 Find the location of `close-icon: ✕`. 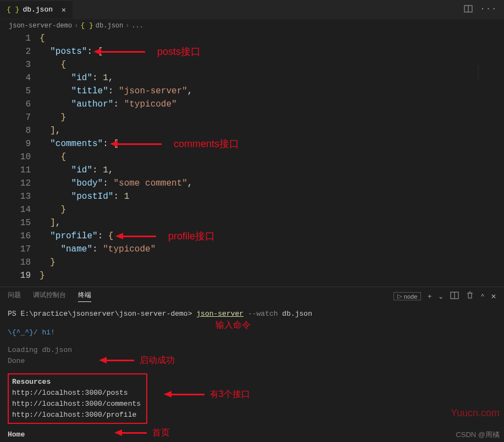

close-icon: ✕ is located at coordinates (64, 10).